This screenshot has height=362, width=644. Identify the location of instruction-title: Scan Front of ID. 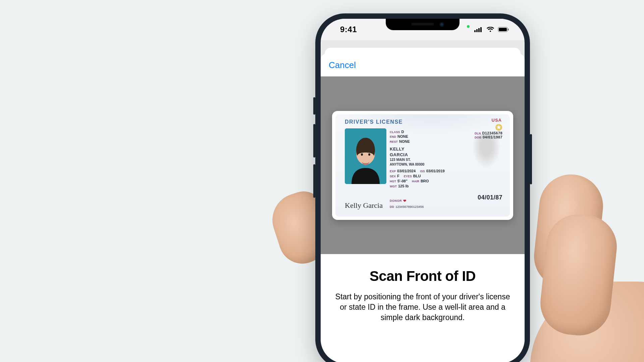
(423, 276).